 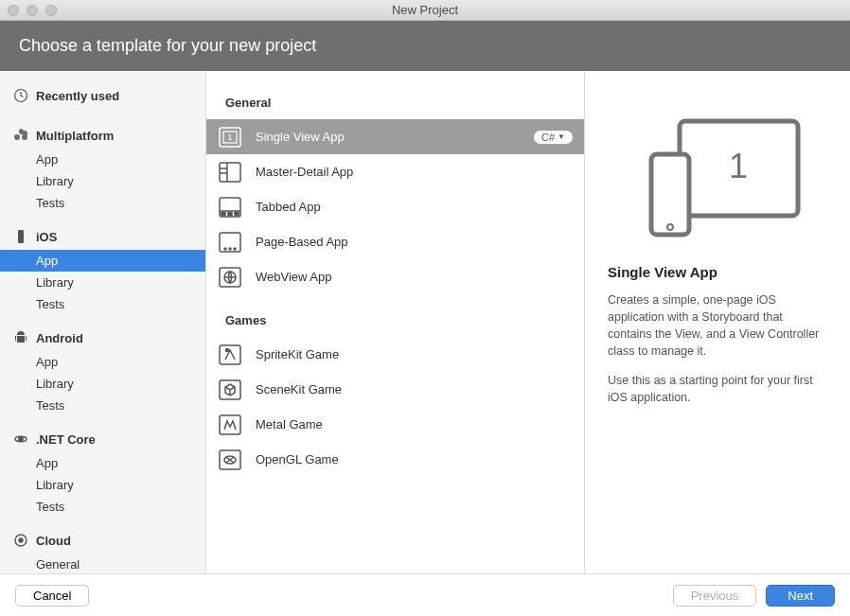 I want to click on cancel-button: Cancel, so click(x=52, y=596).